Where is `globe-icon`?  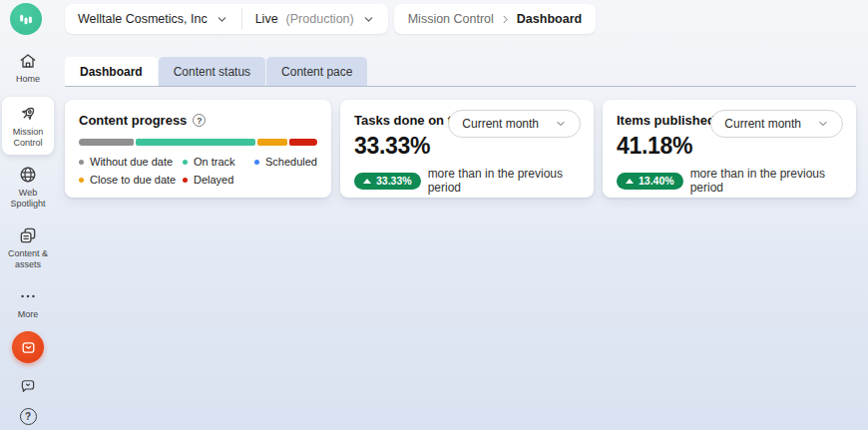 globe-icon is located at coordinates (28, 175).